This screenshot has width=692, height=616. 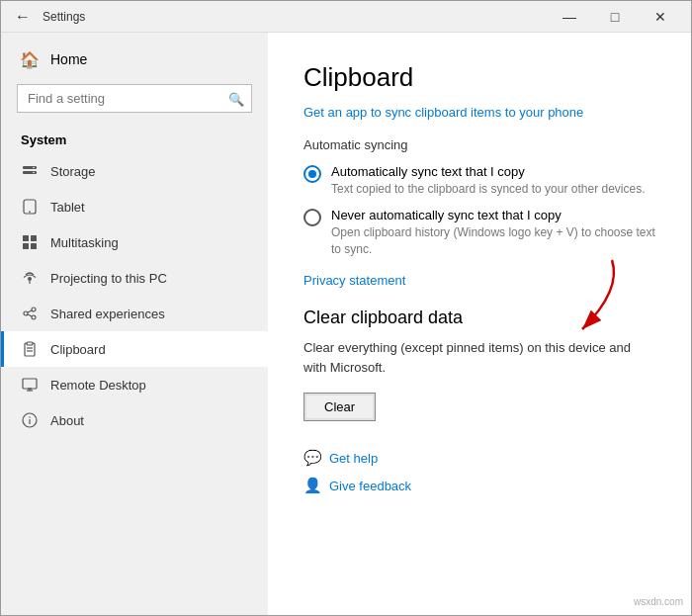 I want to click on radio-option-never: Never automatically sync text that I cop…, so click(x=479, y=233).